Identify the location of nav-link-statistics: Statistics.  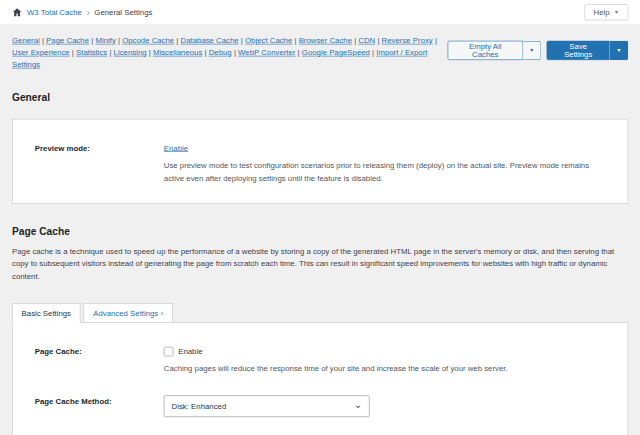
(92, 52).